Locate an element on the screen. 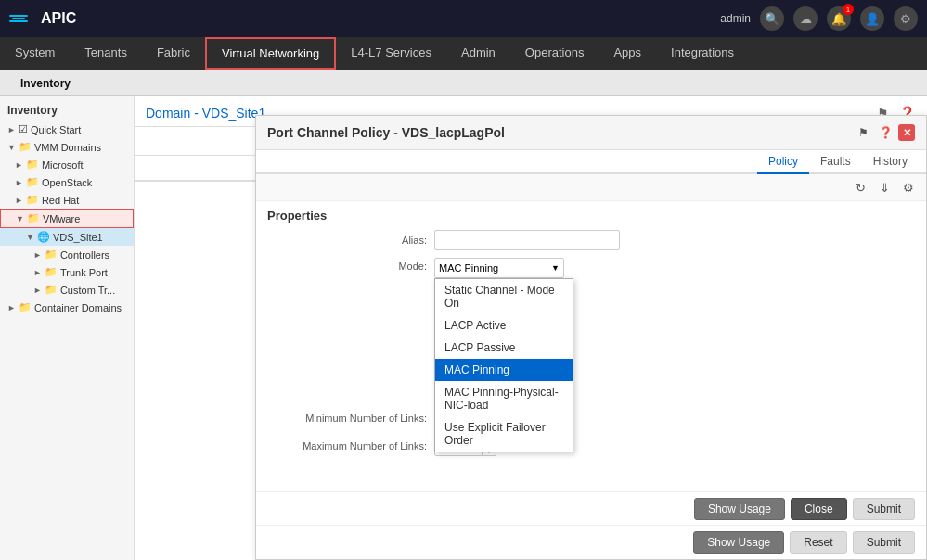 This screenshot has height=560, width=927. download-icon: ⇓ is located at coordinates (884, 187).